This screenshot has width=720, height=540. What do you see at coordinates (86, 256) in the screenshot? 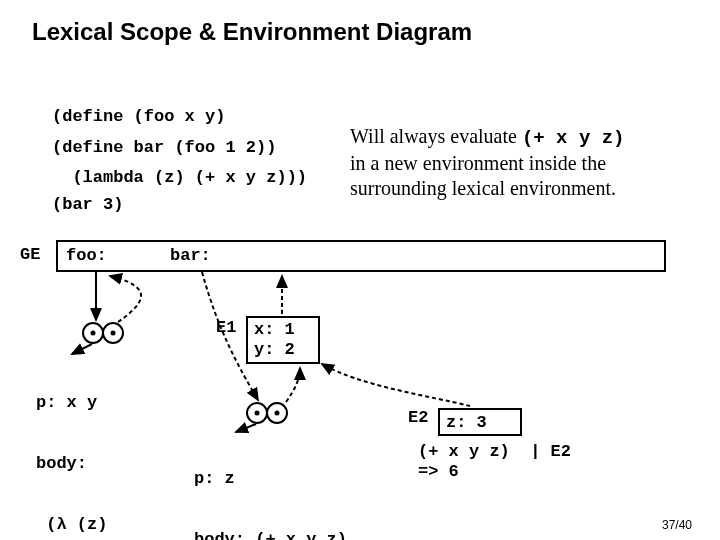
I see `ge-foo-label: foo:` at bounding box center [86, 256].